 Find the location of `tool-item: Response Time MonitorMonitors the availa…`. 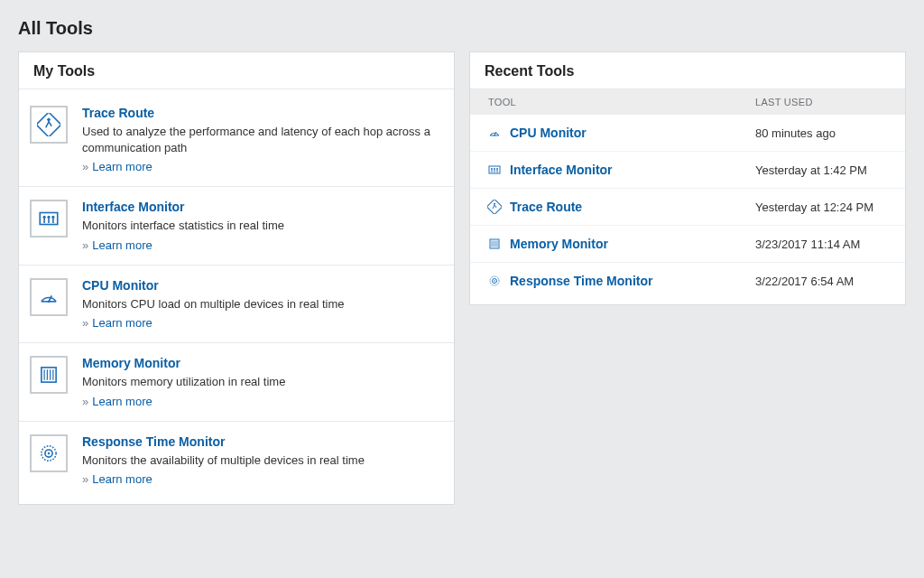

tool-item: Response Time MonitorMonitors the availa… is located at coordinates (236, 461).